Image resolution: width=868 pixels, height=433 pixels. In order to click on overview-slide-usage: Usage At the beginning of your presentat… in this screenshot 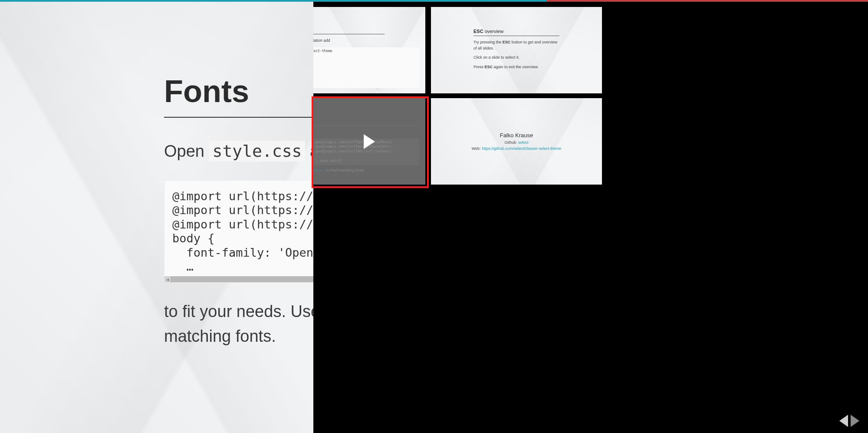, I will do `click(369, 50)`.